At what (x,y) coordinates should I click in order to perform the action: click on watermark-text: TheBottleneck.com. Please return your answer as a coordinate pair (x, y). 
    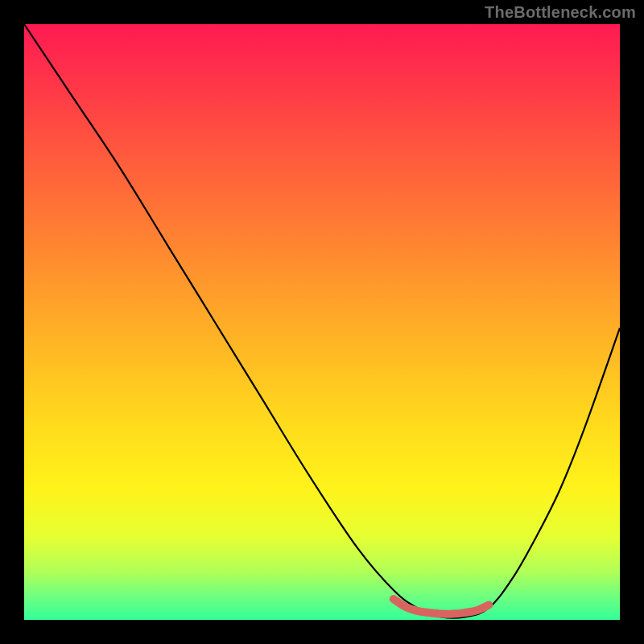
    Looking at the image, I should click on (560, 13).